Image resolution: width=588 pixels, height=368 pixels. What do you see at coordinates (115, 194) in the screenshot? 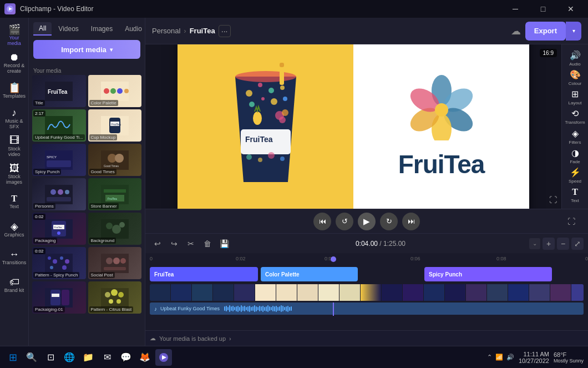
I see `media-item-store-banner: FruiTea Store Banner` at bounding box center [115, 194].